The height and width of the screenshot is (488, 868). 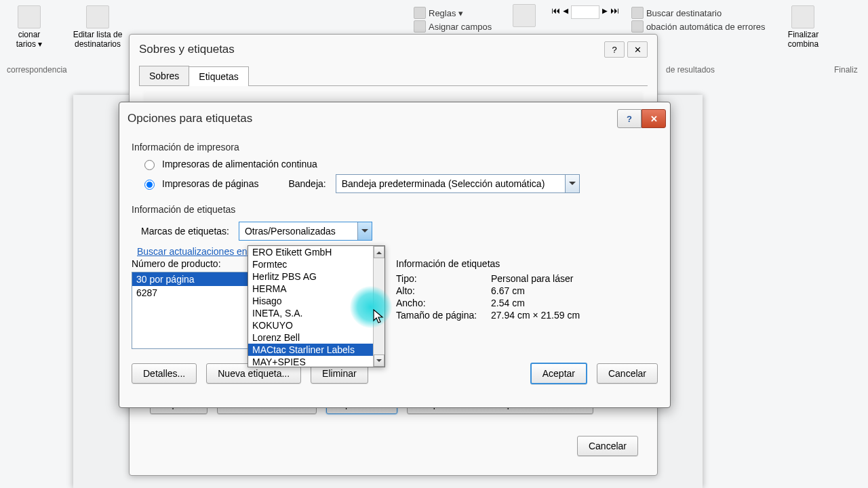 I want to click on ribbon-group-label: correspondencia, so click(x=34, y=70).